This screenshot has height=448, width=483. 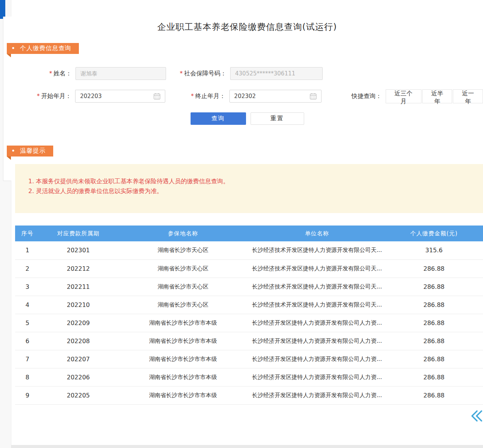 What do you see at coordinates (183, 233) in the screenshot?
I see `table-header-cell: 参保地名称` at bounding box center [183, 233].